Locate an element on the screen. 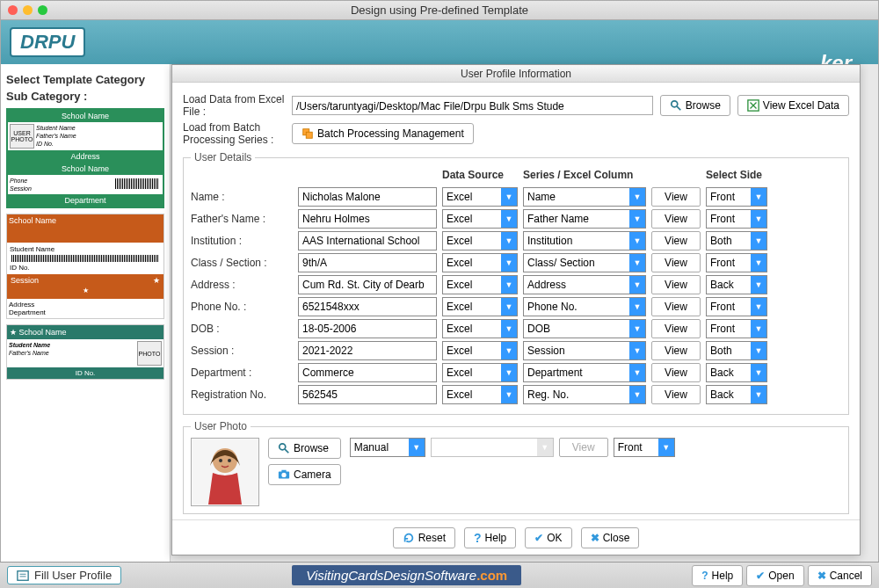 Image resolution: width=879 pixels, height=588 pixels. fill-user-profile-button: Fill User Profile is located at coordinates (64, 575).